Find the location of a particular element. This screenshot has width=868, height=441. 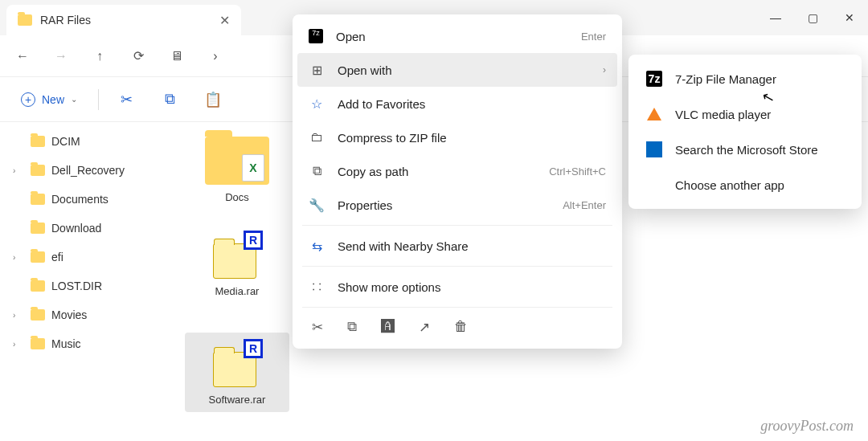

more-icon: ⸬ is located at coordinates (317, 287).